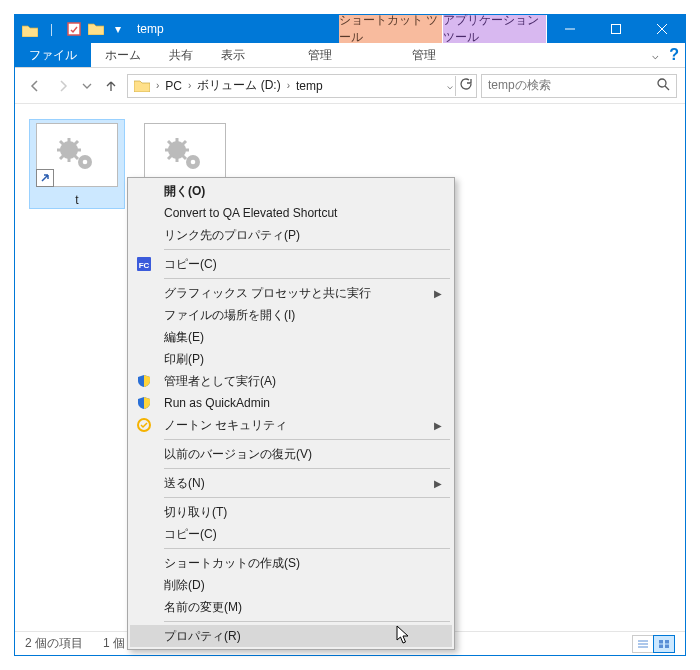 The width and height of the screenshot is (700, 670). Describe the element at coordinates (391, 29) in the screenshot. I see `contextual-tab-shortcut: ショートカット ツール` at that location.